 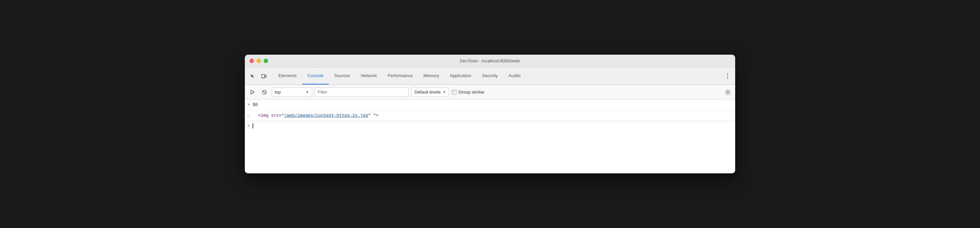 I want to click on console-line-1: > $0, so click(x=490, y=105).